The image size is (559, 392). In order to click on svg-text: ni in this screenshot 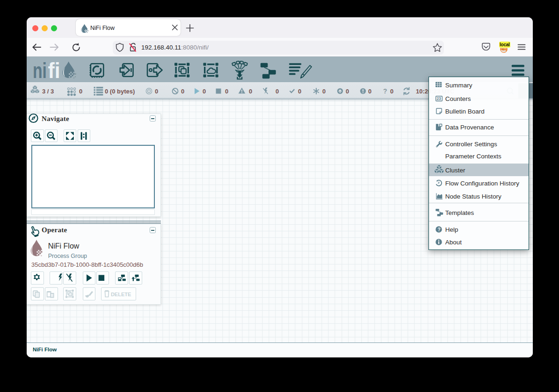, I will do `click(40, 71)`.